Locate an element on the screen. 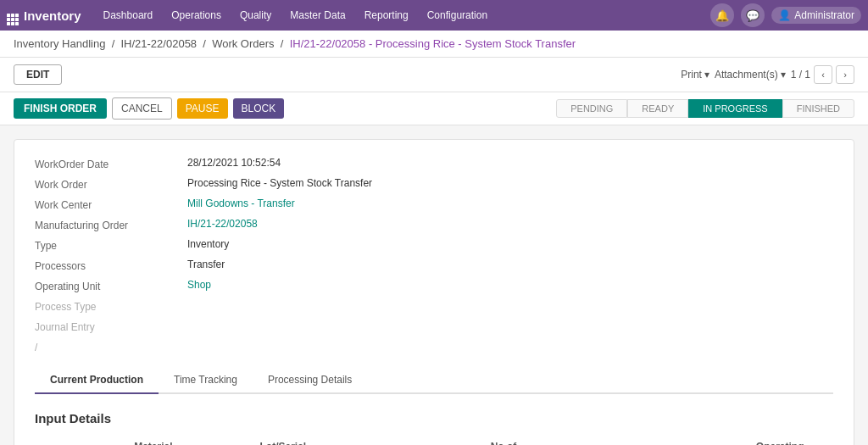 Image resolution: width=868 pixels, height=445 pixels. grid-icon is located at coordinates (13, 15).